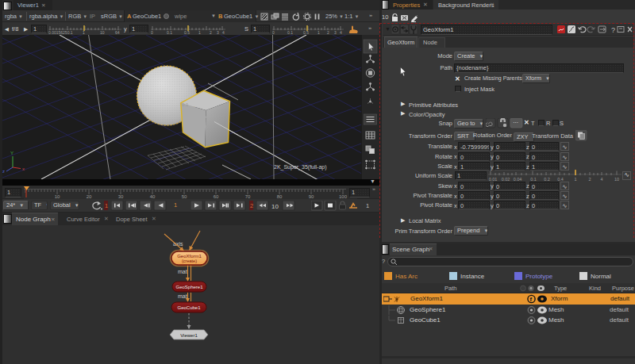 Image resolution: width=635 pixels, height=364 pixels. I want to click on svg-text: 0.04, so click(518, 179).